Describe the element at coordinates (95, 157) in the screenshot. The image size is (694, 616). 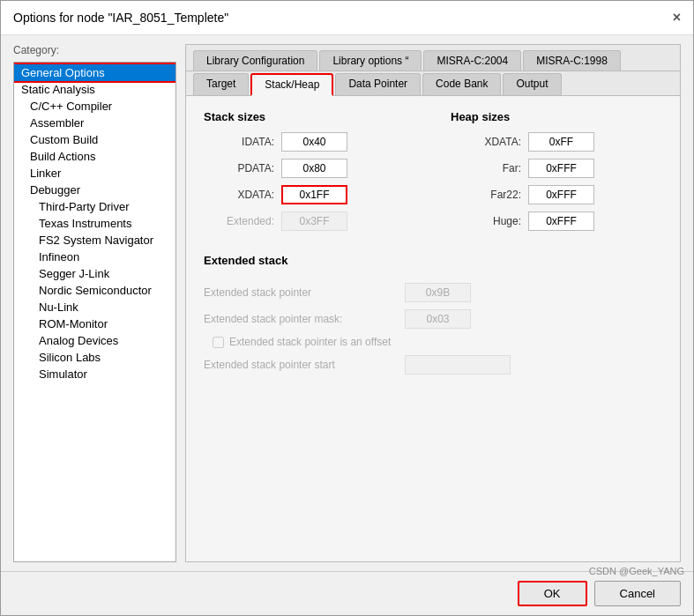
I see `sidebar-item-build-actions: Build Actions` at that location.